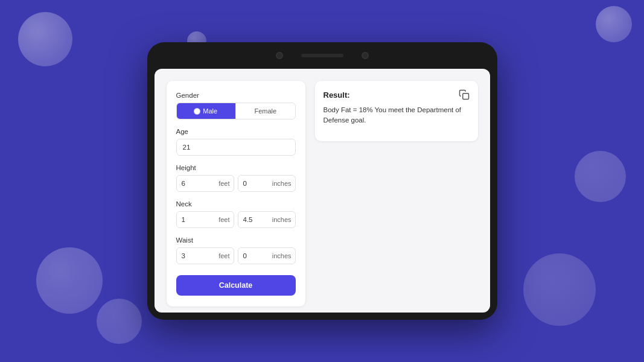 The image size is (644, 362). Describe the element at coordinates (236, 168) in the screenshot. I see `height-label: Height` at that location.